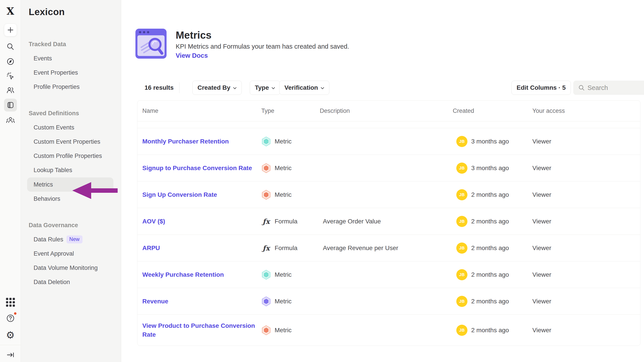 This screenshot has width=644, height=362. Describe the element at coordinates (389, 195) in the screenshot. I see `table-row: Sign Up Conversion RateMetricJB2 months …` at that location.